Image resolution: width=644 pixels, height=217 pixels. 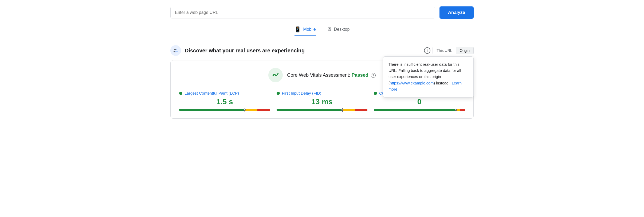 What do you see at coordinates (444, 51) in the screenshot?
I see `toggle-this-url-button: This URL` at bounding box center [444, 51].